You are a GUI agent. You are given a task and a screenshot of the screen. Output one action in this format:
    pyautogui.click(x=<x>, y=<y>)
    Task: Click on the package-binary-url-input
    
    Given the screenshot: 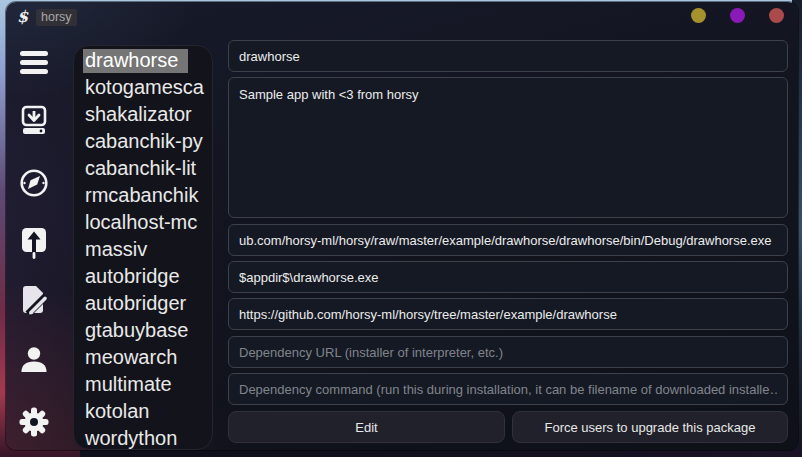 What is the action you would take?
    pyautogui.click(x=508, y=240)
    